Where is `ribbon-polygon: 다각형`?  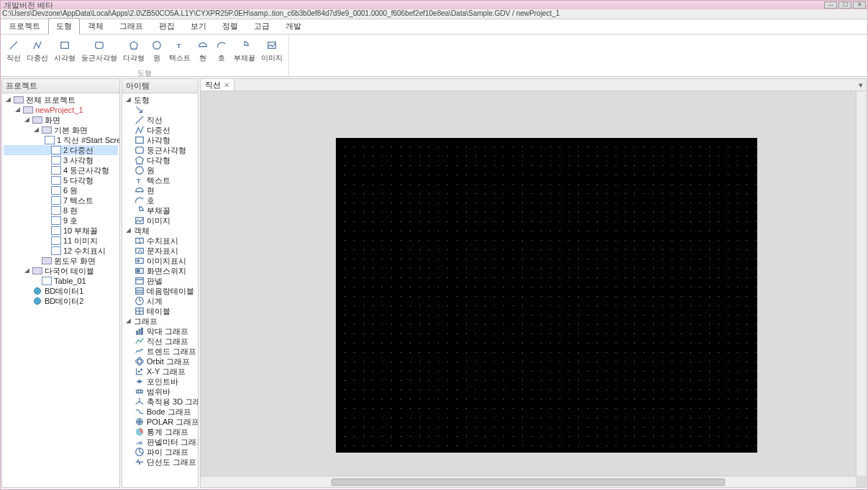
ribbon-polygon: 다각형 is located at coordinates (134, 51).